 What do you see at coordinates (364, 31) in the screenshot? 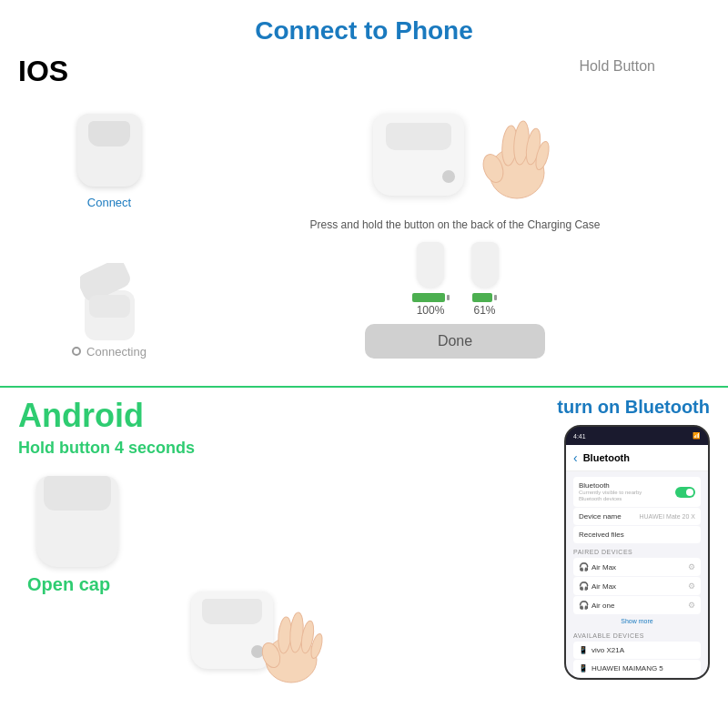
I see `page-title: Connect to Phone` at bounding box center [364, 31].